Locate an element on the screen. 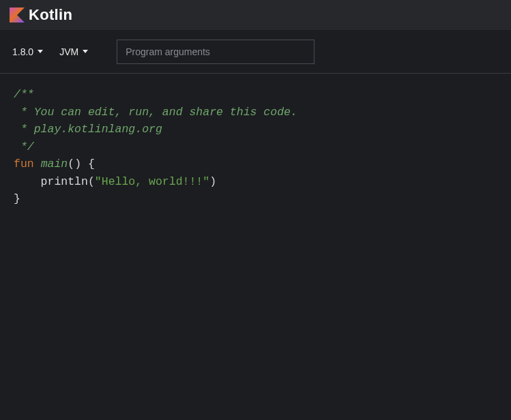 This screenshot has width=511, height=420. toolbar: 1.8.0 JVM is located at coordinates (255, 52).